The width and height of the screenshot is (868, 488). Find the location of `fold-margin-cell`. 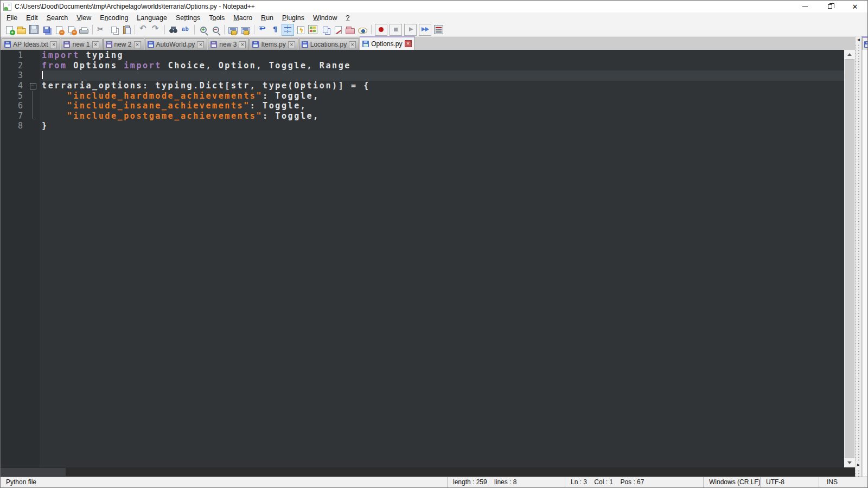

fold-margin-cell is located at coordinates (34, 55).